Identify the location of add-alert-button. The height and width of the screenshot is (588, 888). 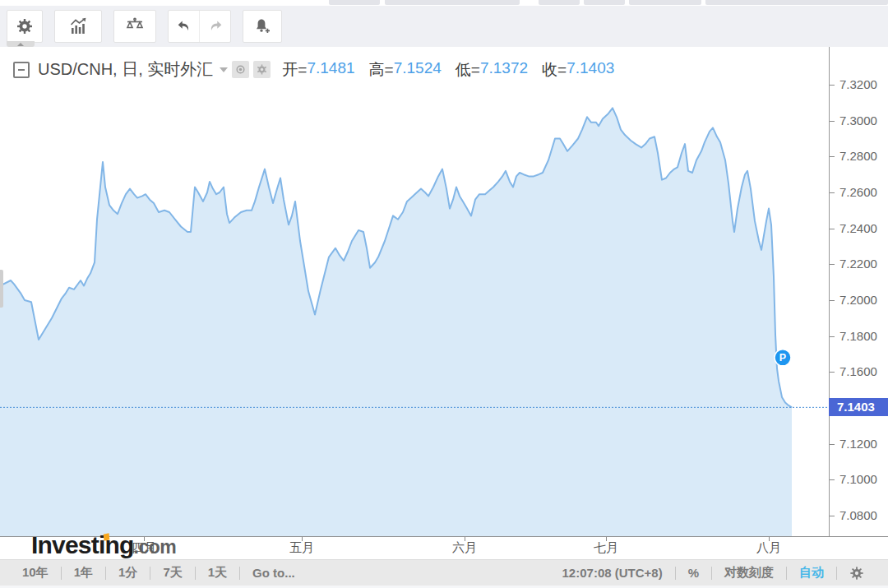
(262, 26).